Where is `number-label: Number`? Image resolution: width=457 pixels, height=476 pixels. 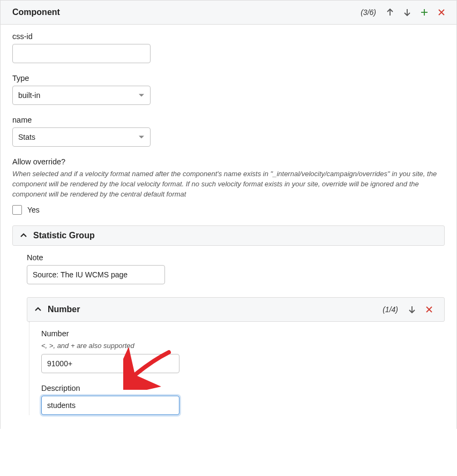 number-label: Number is located at coordinates (243, 334).